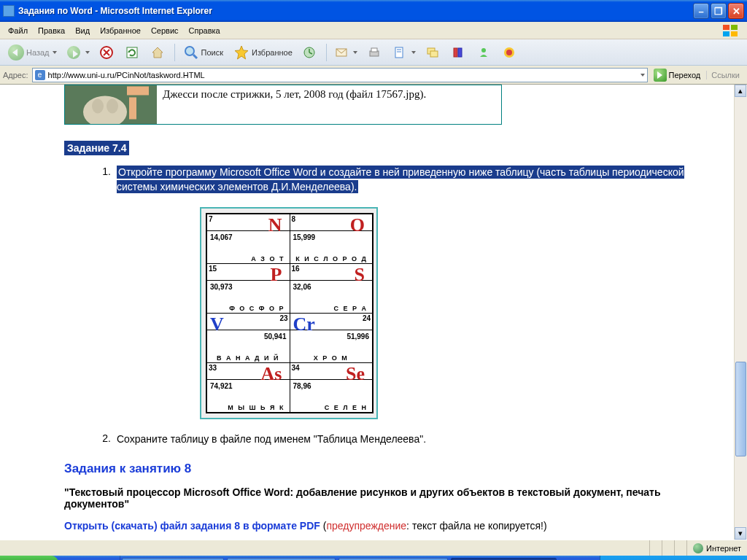 The width and height of the screenshot is (747, 560). I want to click on maximize-button: ❐, so click(719, 11).